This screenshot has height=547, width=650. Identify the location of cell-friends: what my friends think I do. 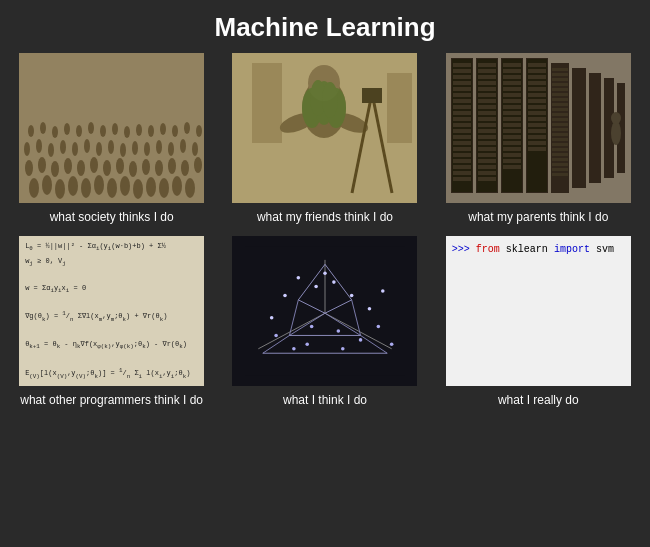
(324, 140).